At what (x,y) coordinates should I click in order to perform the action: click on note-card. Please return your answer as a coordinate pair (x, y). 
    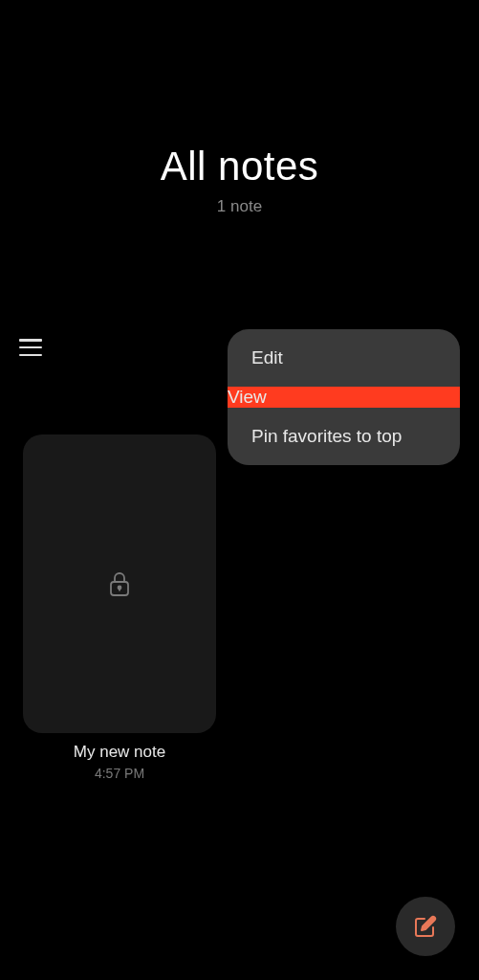
    Looking at the image, I should click on (120, 584).